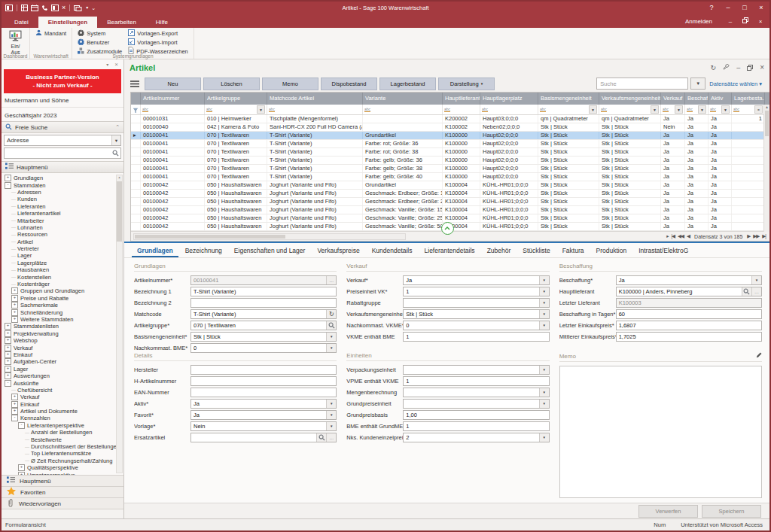 Image resolution: width=771 pixels, height=532 pixels. What do you see at coordinates (62, 492) in the screenshot?
I see `sidebar-nav-favoriten: Favoriten` at bounding box center [62, 492].